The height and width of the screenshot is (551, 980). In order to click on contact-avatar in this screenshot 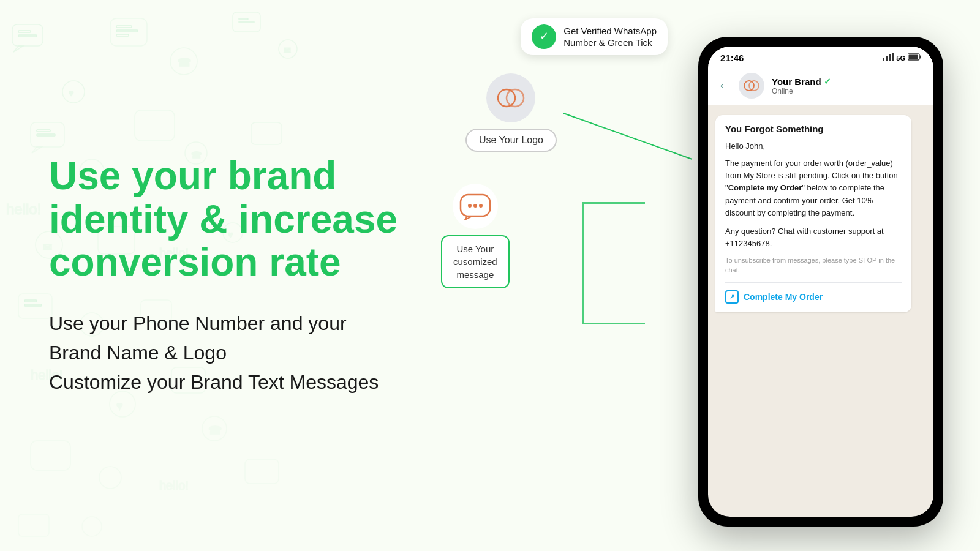, I will do `click(752, 86)`.